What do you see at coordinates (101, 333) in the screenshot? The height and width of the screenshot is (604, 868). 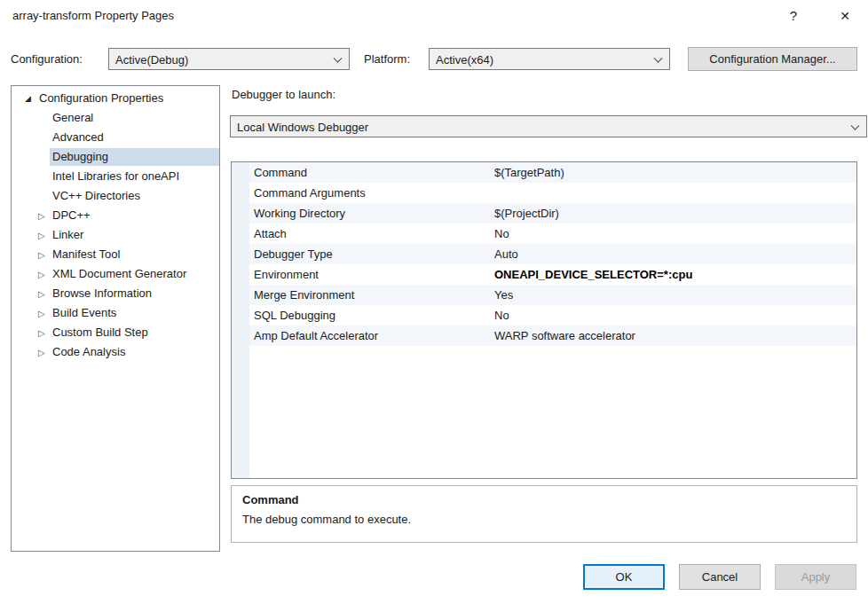 I see `tree-item-label: Custom Build Step` at bounding box center [101, 333].